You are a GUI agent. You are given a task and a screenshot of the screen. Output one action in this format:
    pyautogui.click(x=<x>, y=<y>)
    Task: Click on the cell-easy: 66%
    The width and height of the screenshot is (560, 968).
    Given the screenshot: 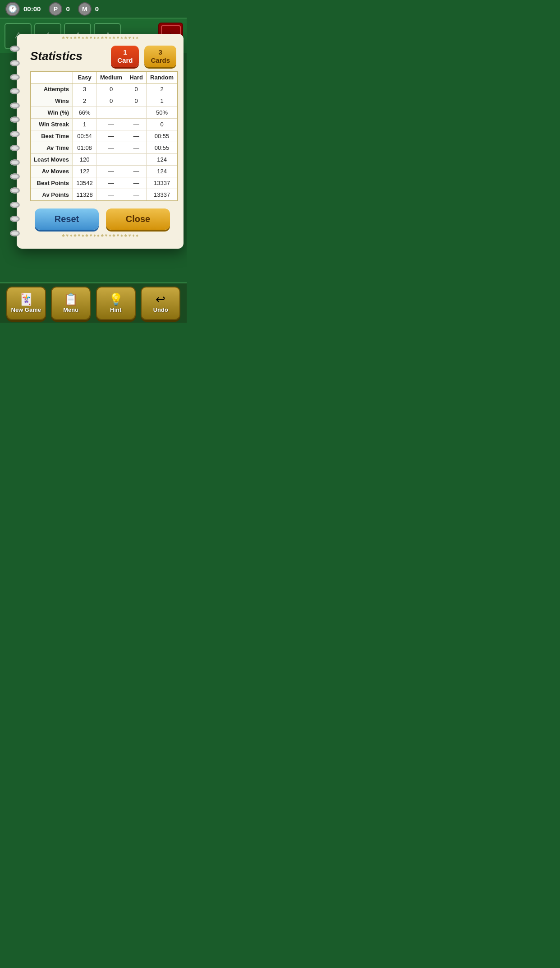 What is the action you would take?
    pyautogui.click(x=85, y=112)
    